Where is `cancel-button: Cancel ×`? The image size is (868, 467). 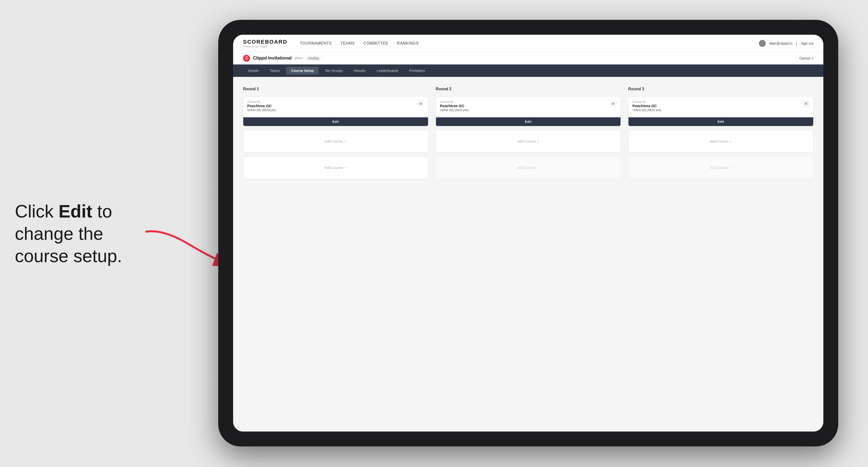 cancel-button: Cancel × is located at coordinates (806, 58).